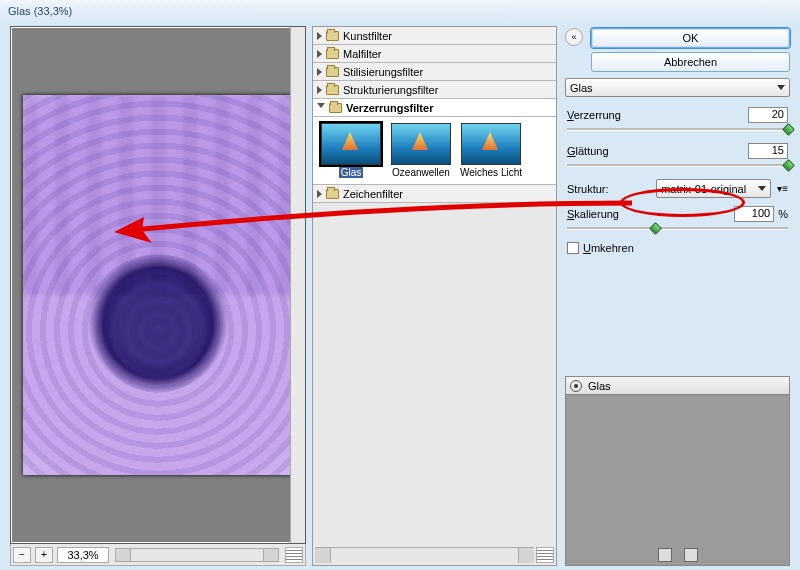  I want to click on skalierung-slider, so click(678, 229).